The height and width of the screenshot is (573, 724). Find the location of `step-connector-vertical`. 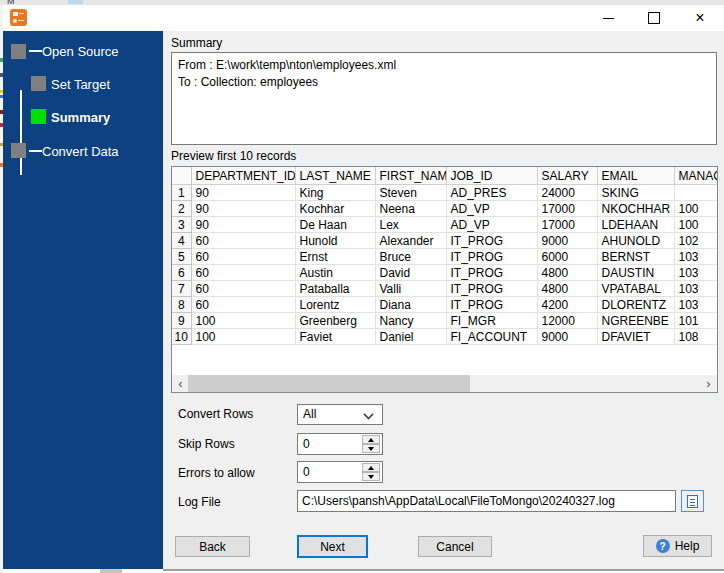

step-connector-vertical is located at coordinates (21, 132).